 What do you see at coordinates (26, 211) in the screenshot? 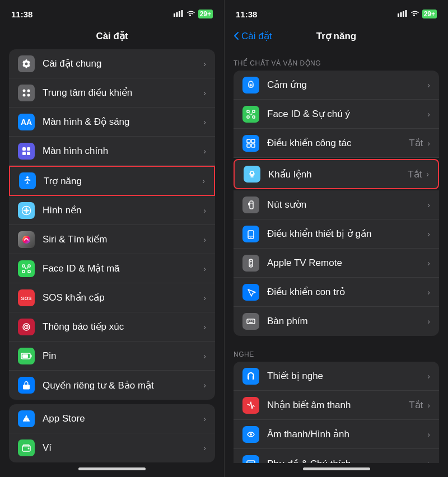
I see `hinh-nen-icon` at bounding box center [26, 211].